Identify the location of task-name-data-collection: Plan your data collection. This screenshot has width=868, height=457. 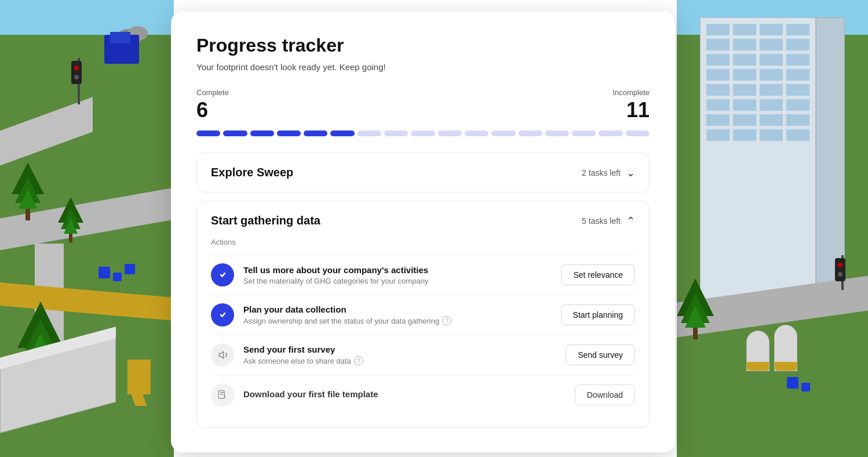
(397, 310).